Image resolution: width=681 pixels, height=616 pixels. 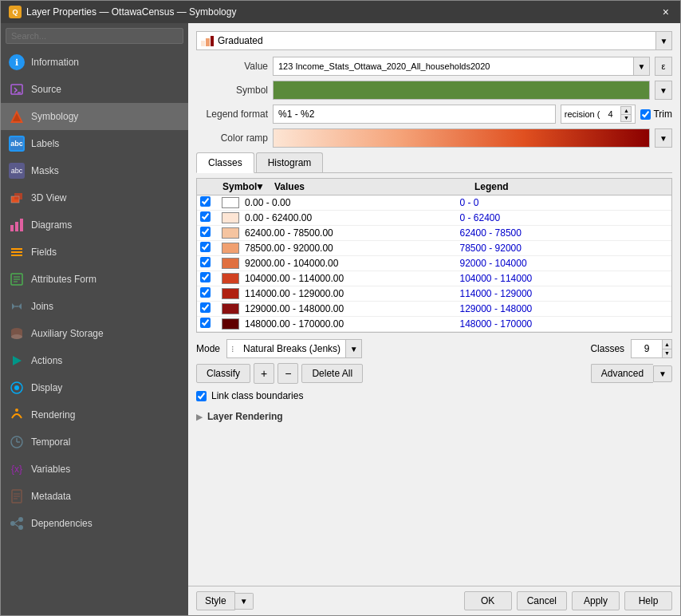 I want to click on sidebar-label-joins: Joins, so click(x=42, y=306).